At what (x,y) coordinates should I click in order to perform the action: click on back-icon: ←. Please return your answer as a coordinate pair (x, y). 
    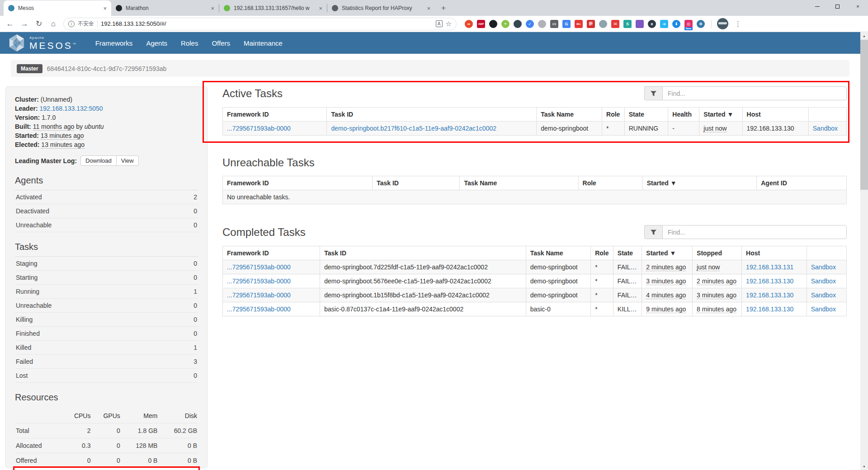
    Looking at the image, I should click on (10, 24).